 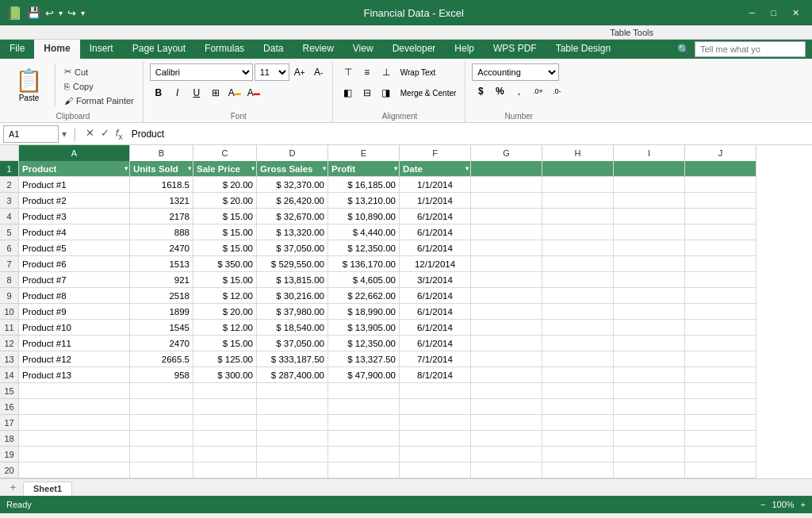 I want to click on font-size-select: 11, so click(x=272, y=72).